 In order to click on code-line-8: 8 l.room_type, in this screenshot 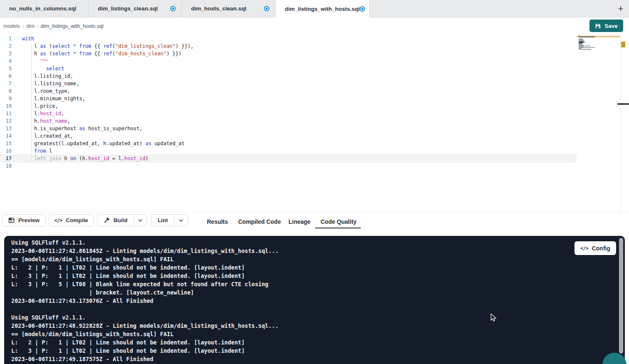, I will do `click(288, 91)`.